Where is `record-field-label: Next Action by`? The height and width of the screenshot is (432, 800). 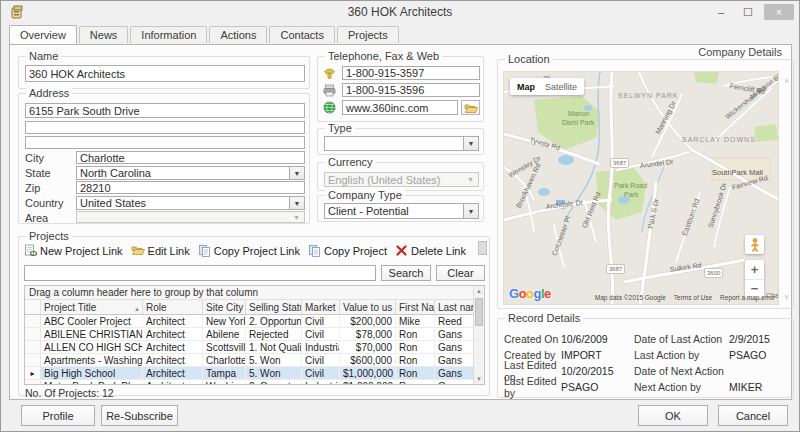
record-field-label: Next Action by is located at coordinates (682, 387).